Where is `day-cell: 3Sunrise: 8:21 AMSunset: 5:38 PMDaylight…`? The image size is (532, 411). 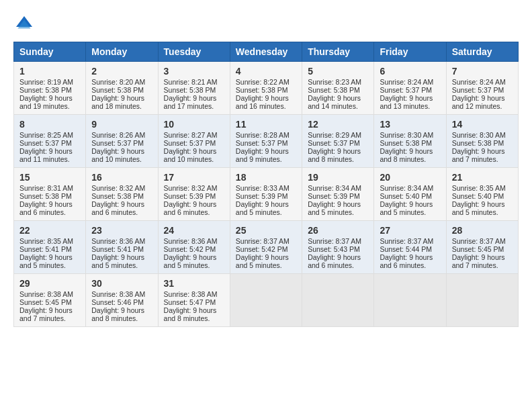 day-cell: 3Sunrise: 8:21 AMSunset: 5:38 PMDaylight… is located at coordinates (193, 89).